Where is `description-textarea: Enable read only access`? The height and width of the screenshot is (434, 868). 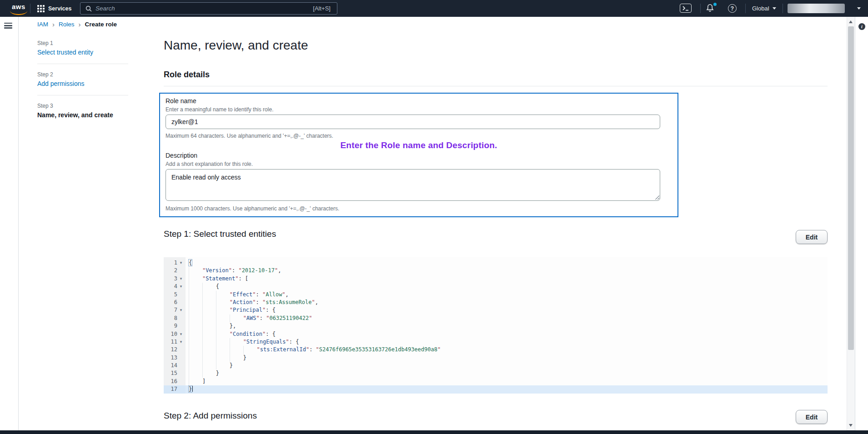 description-textarea: Enable read only access is located at coordinates (413, 185).